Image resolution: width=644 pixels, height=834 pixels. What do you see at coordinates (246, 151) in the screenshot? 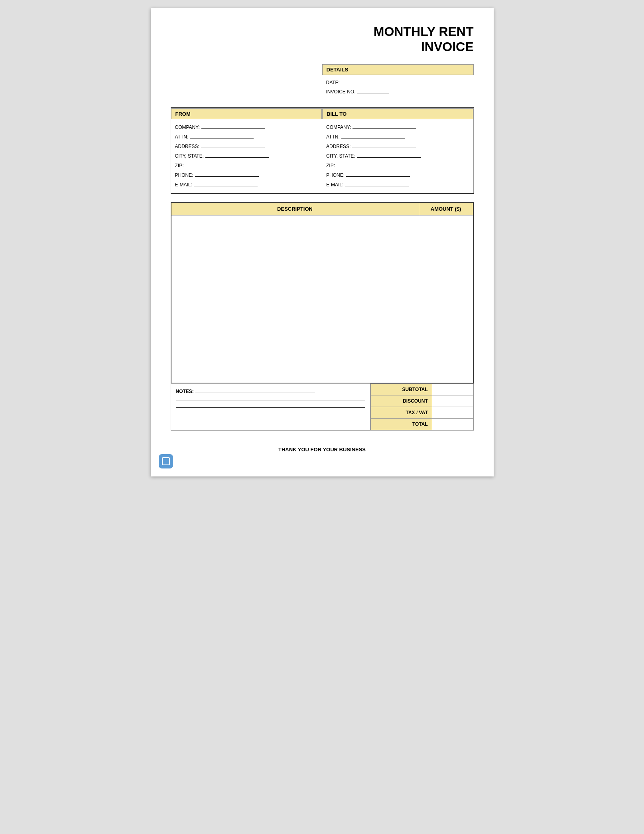
I see `from-column: FROM COMPANY: ATTN: ADDRESS: CITY, STATE…` at bounding box center [246, 151].